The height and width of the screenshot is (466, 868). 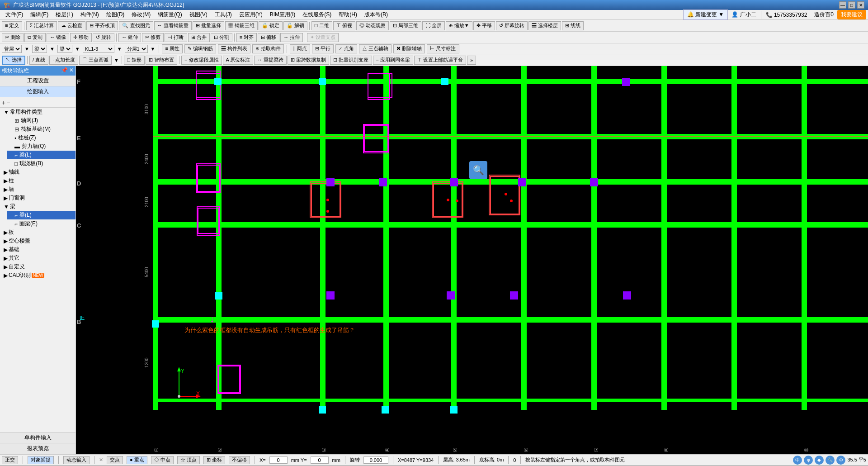 I want to click on no-offset-btn: 不偏移, so click(x=240, y=460).